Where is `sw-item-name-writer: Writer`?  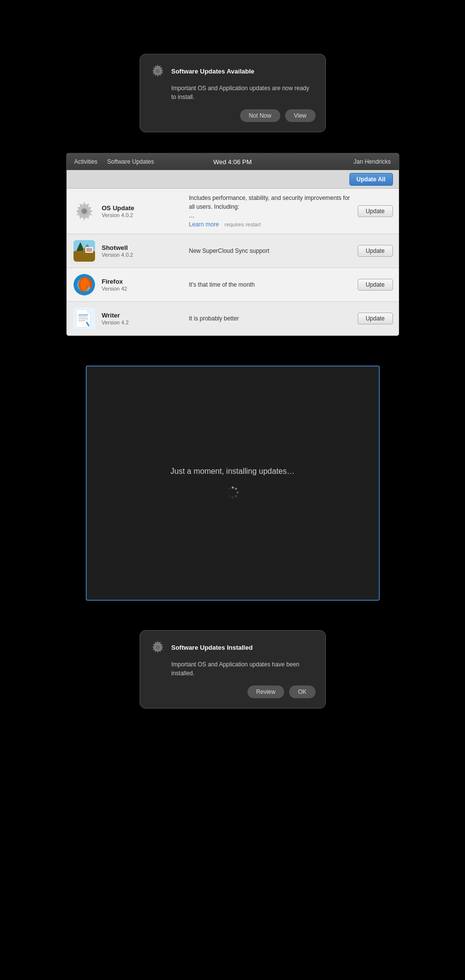 sw-item-name-writer: Writer is located at coordinates (143, 316).